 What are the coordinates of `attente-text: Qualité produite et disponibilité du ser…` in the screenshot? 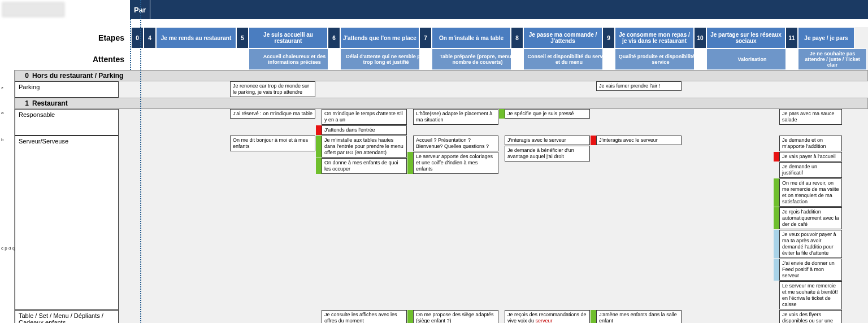 It's located at (661, 59).